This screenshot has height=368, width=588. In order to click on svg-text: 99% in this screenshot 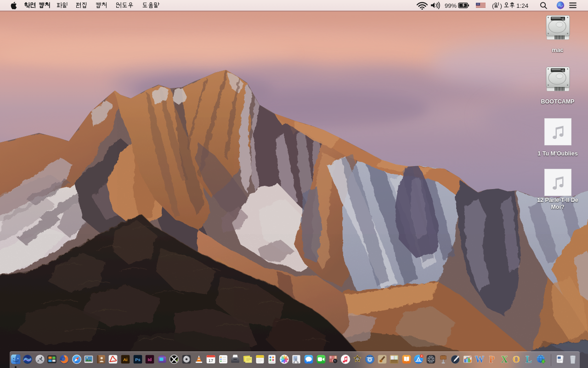, I will do `click(451, 6)`.